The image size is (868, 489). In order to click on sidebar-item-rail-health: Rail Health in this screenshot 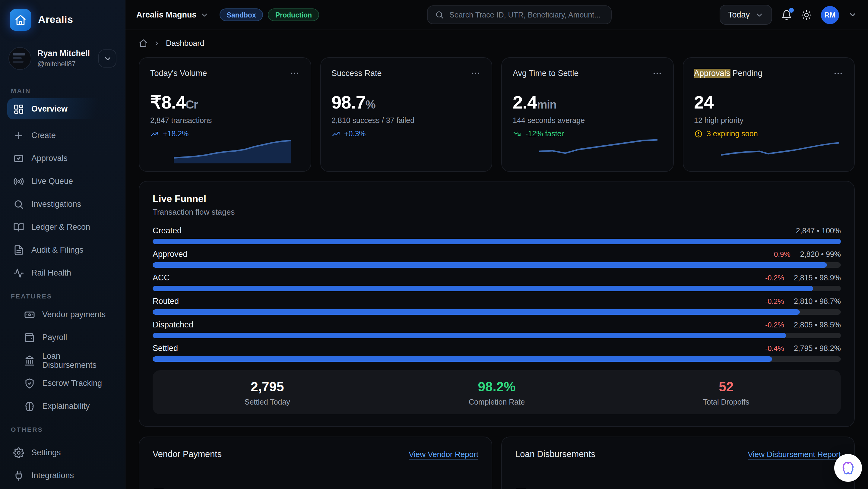, I will do `click(62, 273)`.